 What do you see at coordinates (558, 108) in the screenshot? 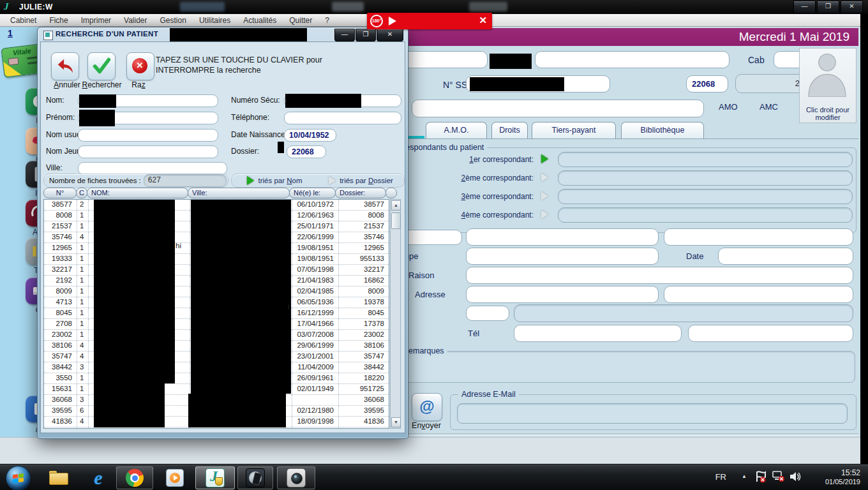
I see `address-header-field` at bounding box center [558, 108].